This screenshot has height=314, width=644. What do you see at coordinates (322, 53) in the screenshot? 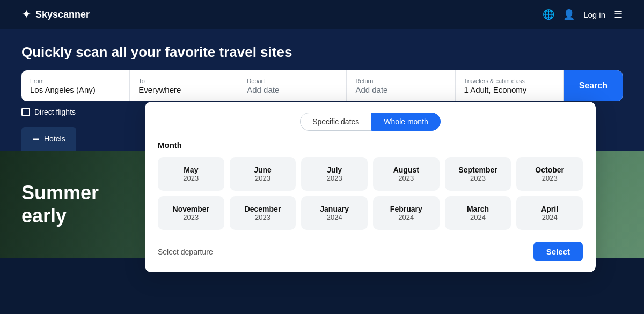
I see `hero-title: Quickly scan all your favorite travel si…` at bounding box center [322, 53].